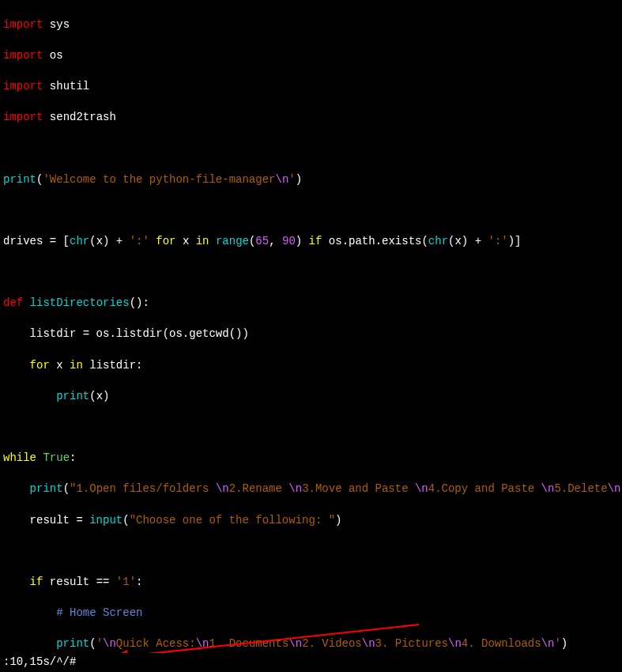 This screenshot has width=622, height=672. I want to click on code-line: print("1.Open files/folders \n2.Rename \…, so click(311, 489).